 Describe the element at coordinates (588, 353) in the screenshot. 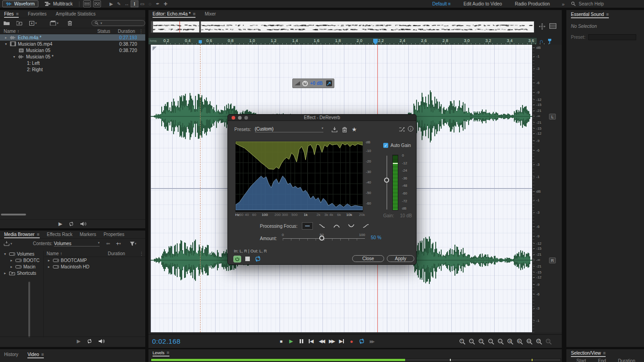

I see `tab-selection-view: Selection/View≡` at that location.